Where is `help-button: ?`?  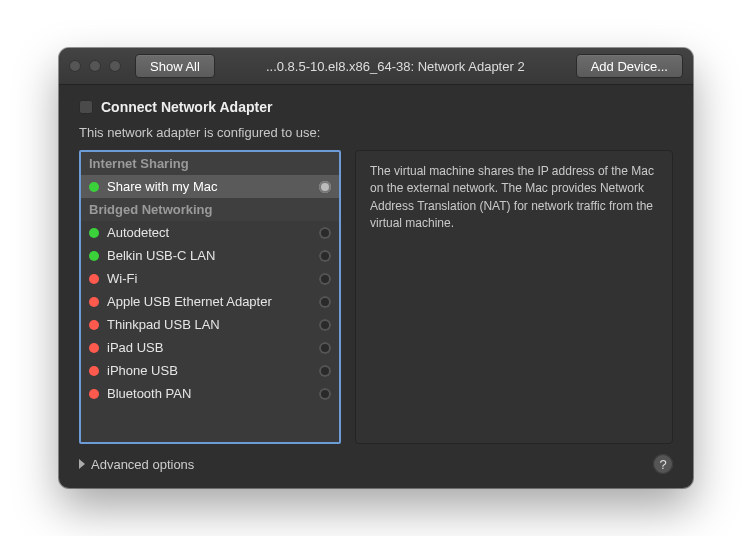
help-button: ? is located at coordinates (663, 464).